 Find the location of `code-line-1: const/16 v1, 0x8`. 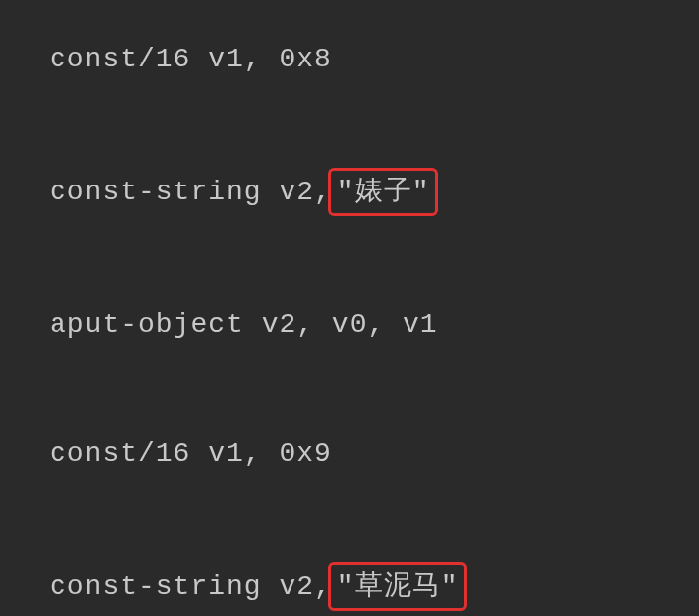

code-line-1: const/16 v1, 0x8 is located at coordinates (349, 60).